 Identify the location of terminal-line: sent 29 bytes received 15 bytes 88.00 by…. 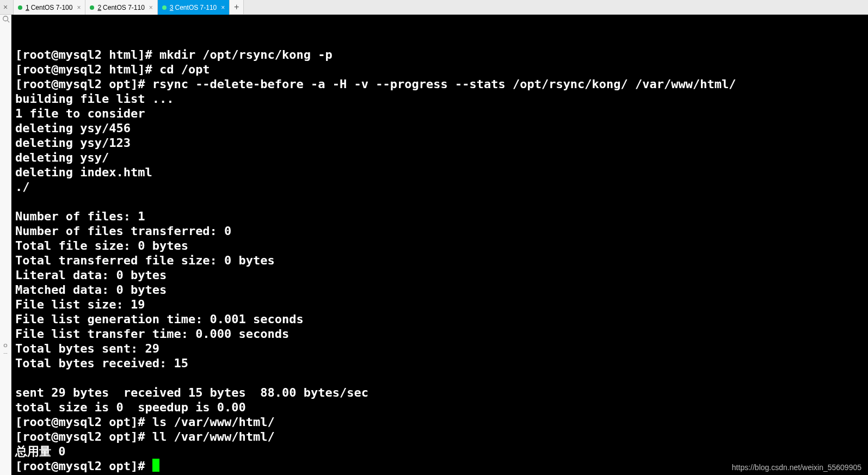
(440, 393).